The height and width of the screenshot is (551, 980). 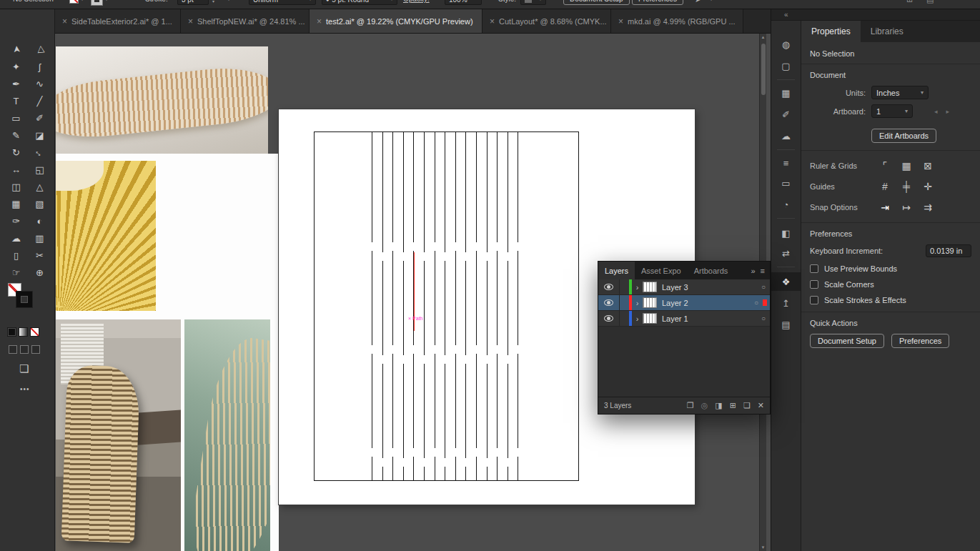 I want to click on reference-photo-slat-chair, so click(x=119, y=435).